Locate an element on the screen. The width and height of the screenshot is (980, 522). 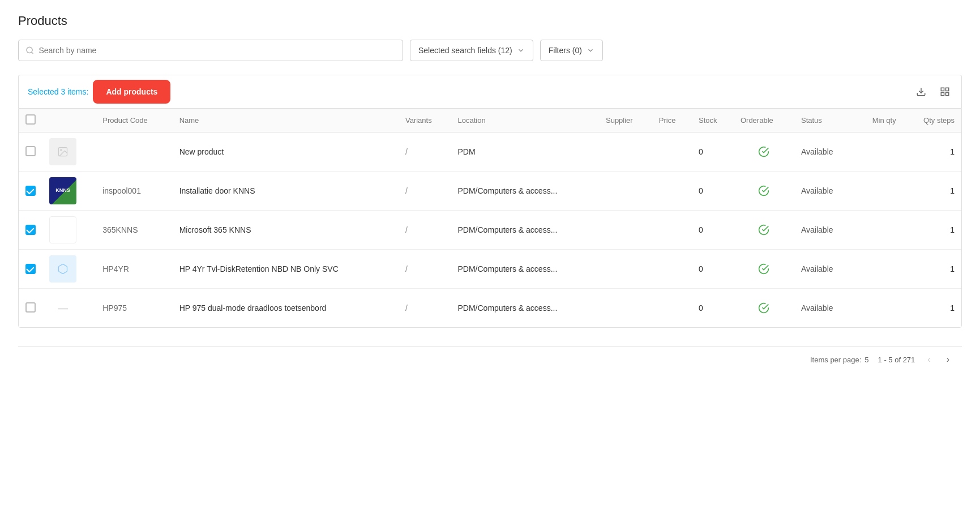
grid-view-icon-button is located at coordinates (945, 92).